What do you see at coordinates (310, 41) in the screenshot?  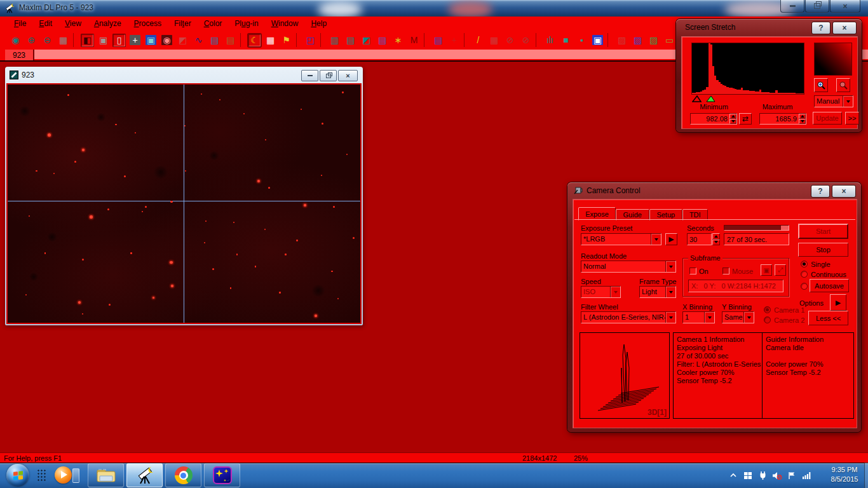 I see `screen-layout-button: ◰` at bounding box center [310, 41].